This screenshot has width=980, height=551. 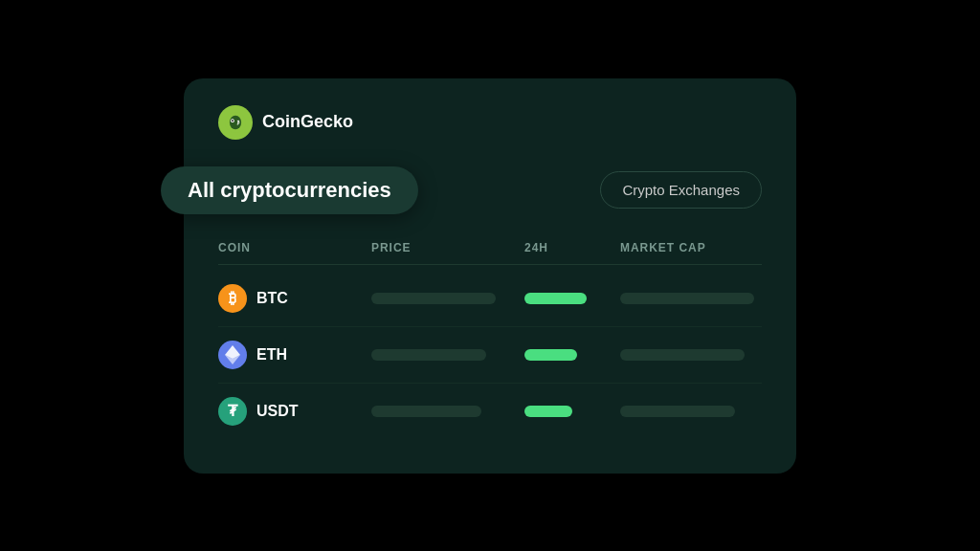 I want to click on btc-price-bar-container, so click(x=448, y=298).